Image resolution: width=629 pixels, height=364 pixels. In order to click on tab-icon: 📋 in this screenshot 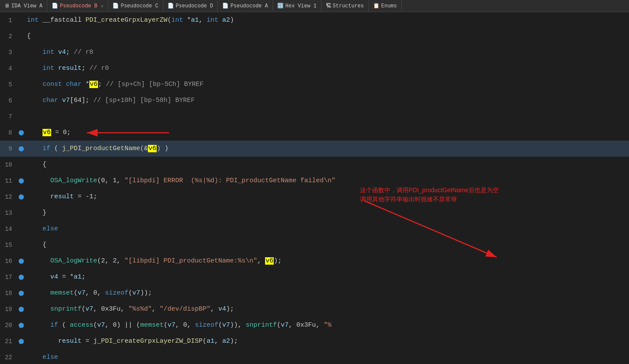, I will do `click(377, 6)`.